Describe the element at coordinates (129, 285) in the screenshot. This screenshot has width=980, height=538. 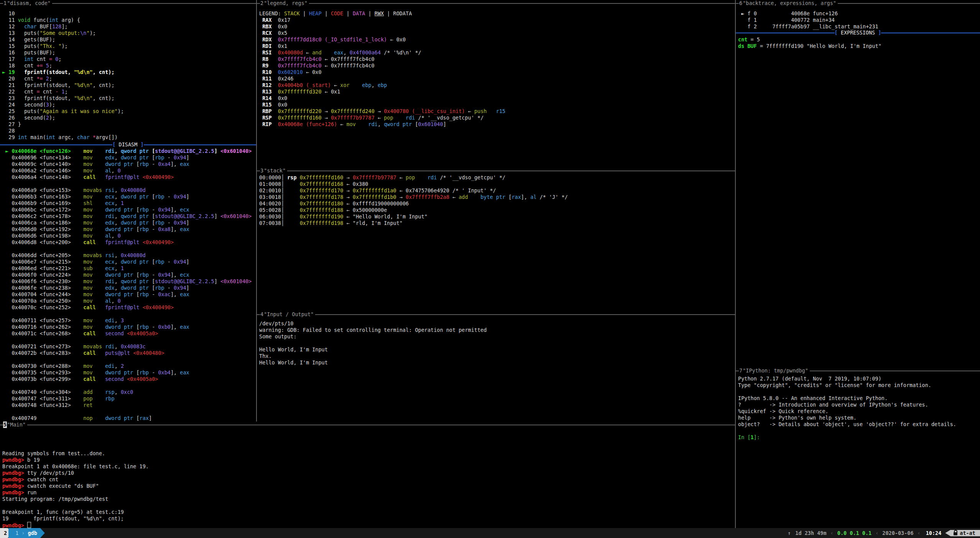
I see `disassembly-listing: ► 0x40068e <func+126> mov rdi, qword ptr…` at that location.